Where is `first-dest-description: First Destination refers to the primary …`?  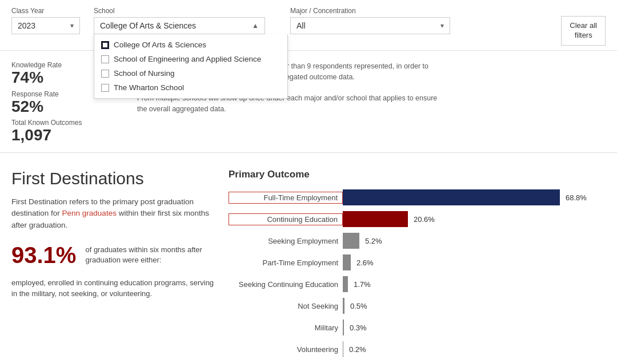 first-dest-description: First Destination refers to the primary … is located at coordinates (114, 213).